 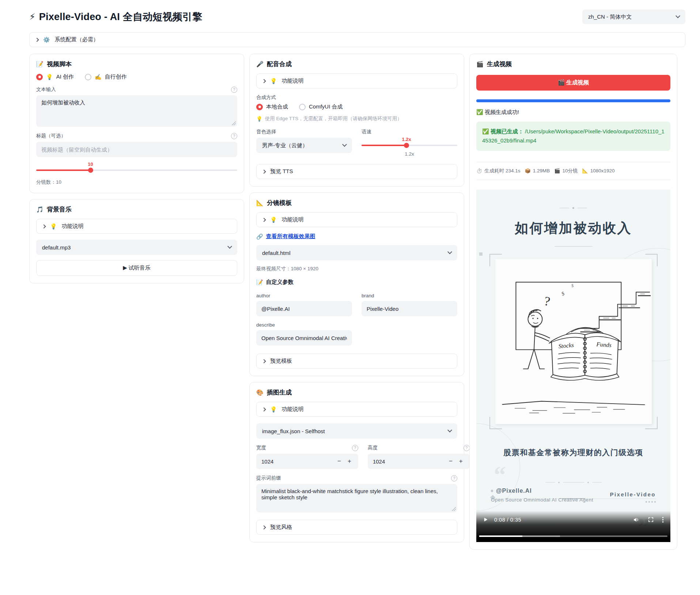 I want to click on title-underline, so click(x=574, y=246).